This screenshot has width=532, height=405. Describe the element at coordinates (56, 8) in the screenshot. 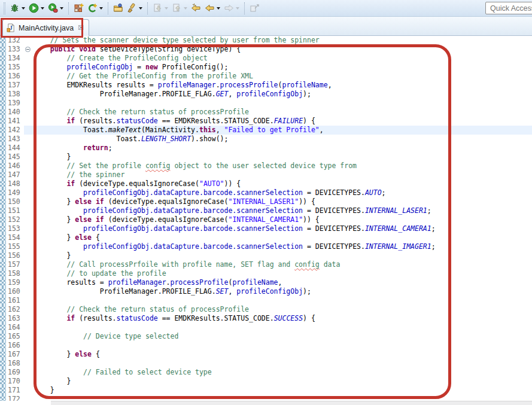

I see `run-history-button` at that location.